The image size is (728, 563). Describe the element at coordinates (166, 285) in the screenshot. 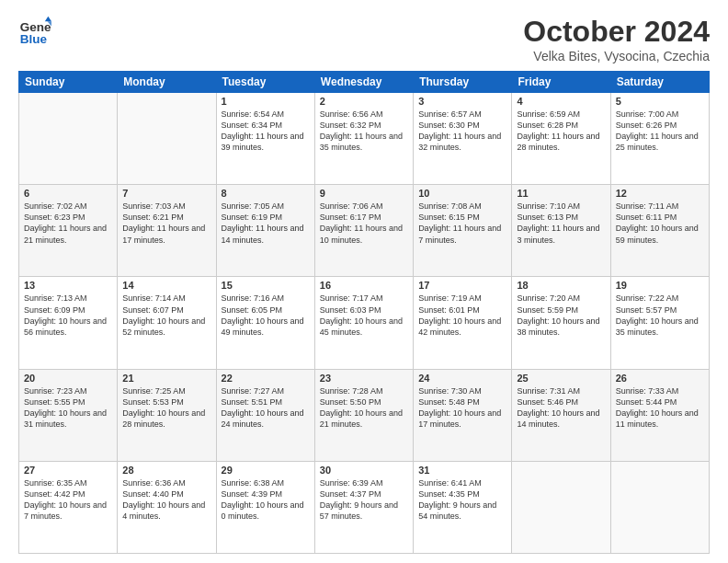

I see `day-number: 14` at that location.